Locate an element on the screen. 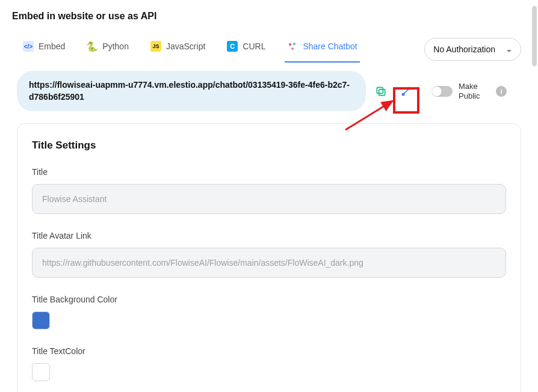 The width and height of the screenshot is (538, 392). info-icon: i is located at coordinates (501, 91).